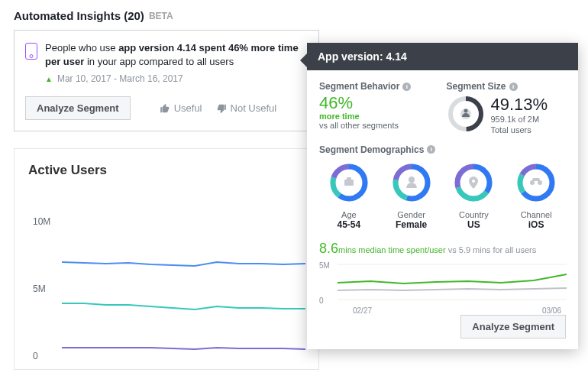  What do you see at coordinates (31, 51) in the screenshot?
I see `phone-icon` at bounding box center [31, 51].